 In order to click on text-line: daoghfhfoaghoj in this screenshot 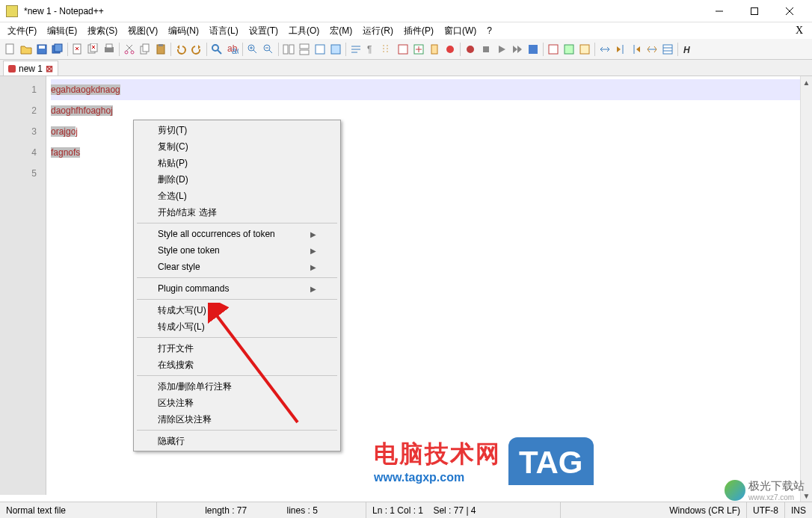, I will do `click(82, 111)`.